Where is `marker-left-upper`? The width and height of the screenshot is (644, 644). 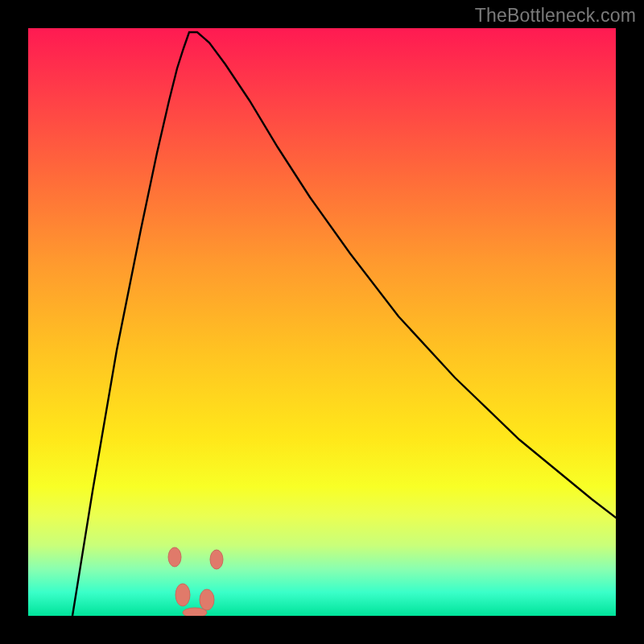 marker-left-upper is located at coordinates (175, 557).